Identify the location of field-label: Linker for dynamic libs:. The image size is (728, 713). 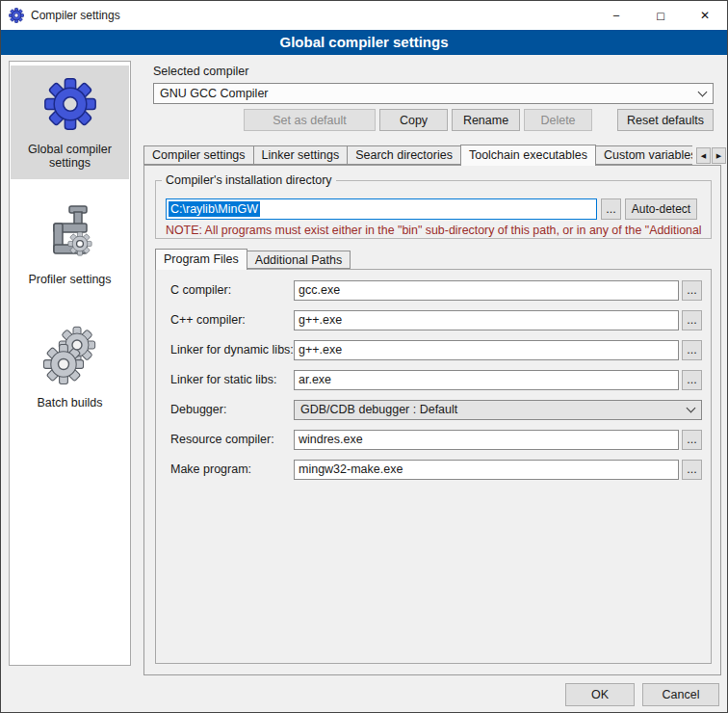
(232, 350).